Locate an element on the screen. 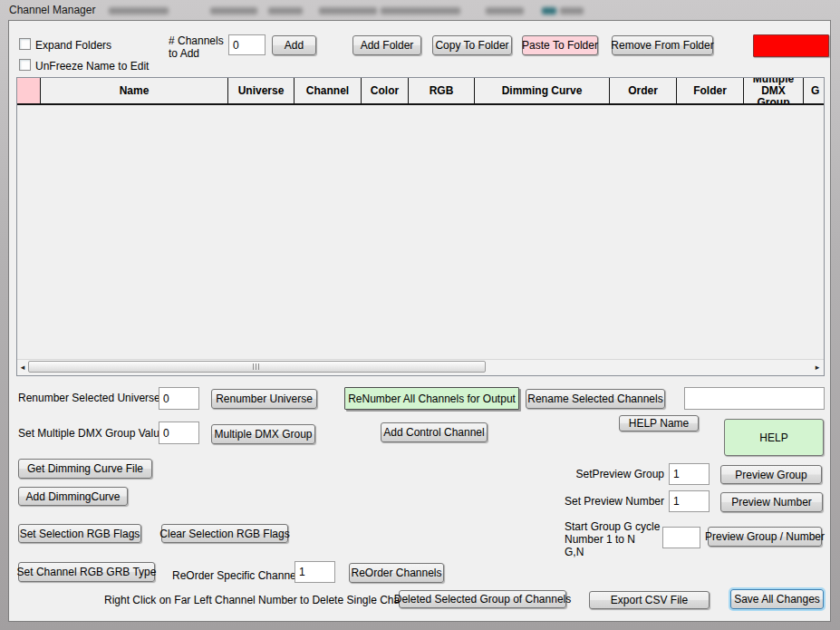  unfreeze-name-label: UnFreeze Name to Edit is located at coordinates (92, 66).